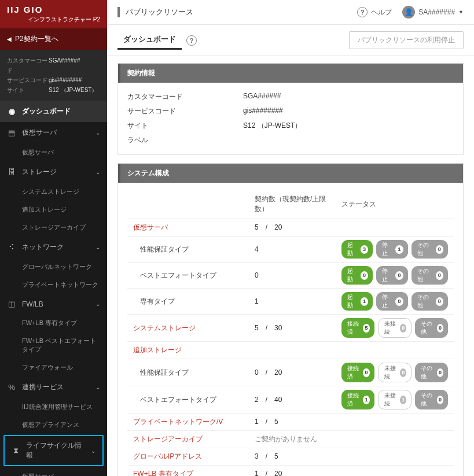 This screenshot has height=476, width=474. Describe the element at coordinates (409, 12) in the screenshot. I see `avatar-icon: 👤` at that location.